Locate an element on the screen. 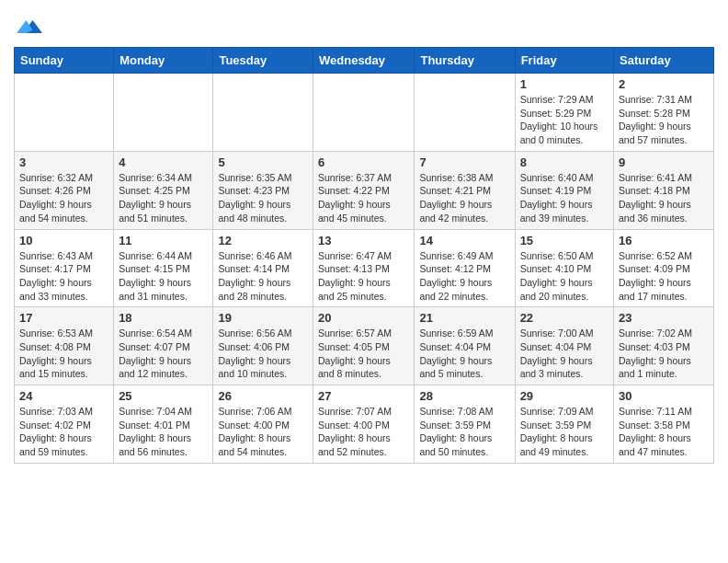 The image size is (728, 563). day-info: Sunrise: 7:06 AMSunset: 4:00 PMDaylight:… is located at coordinates (263, 432).